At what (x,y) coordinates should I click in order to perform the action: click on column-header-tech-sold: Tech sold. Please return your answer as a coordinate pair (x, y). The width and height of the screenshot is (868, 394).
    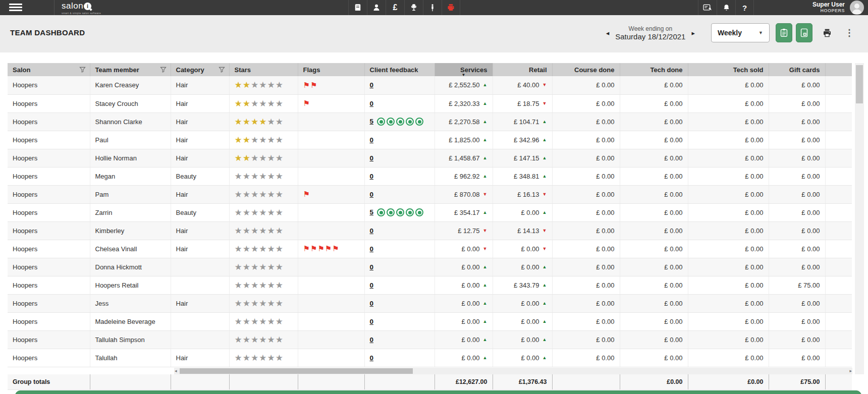
    Looking at the image, I should click on (728, 70).